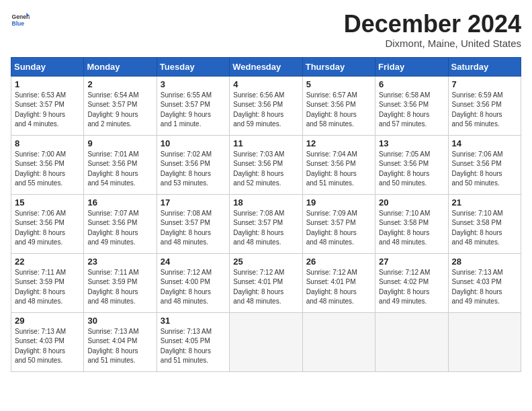  I want to click on table-row: 11Sunrise: 7:03 AM Sunset: 3:56 PM Dayli…, so click(266, 165).